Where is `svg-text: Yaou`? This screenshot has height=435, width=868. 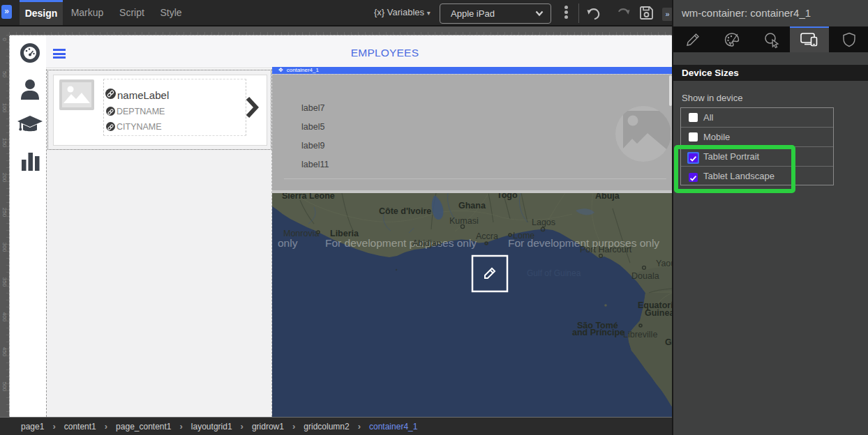
svg-text: Yaou is located at coordinates (664, 264).